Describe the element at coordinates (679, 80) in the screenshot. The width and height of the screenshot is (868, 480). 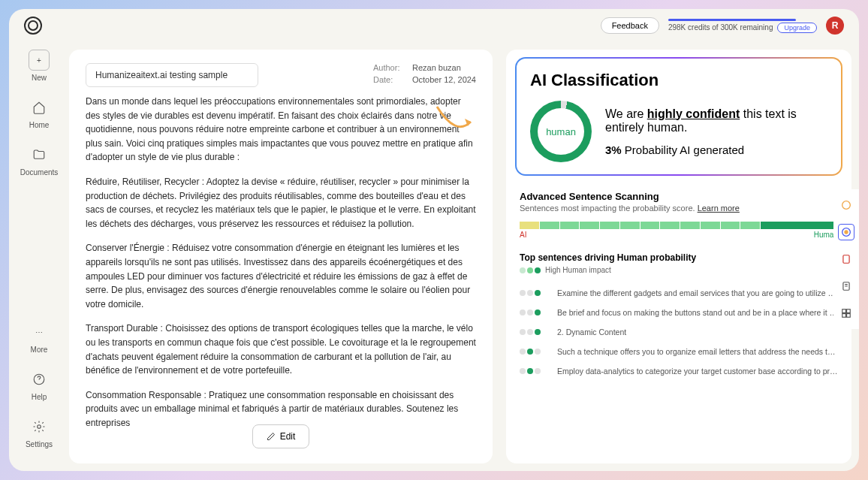
I see `classification-title: AI Classification` at that location.